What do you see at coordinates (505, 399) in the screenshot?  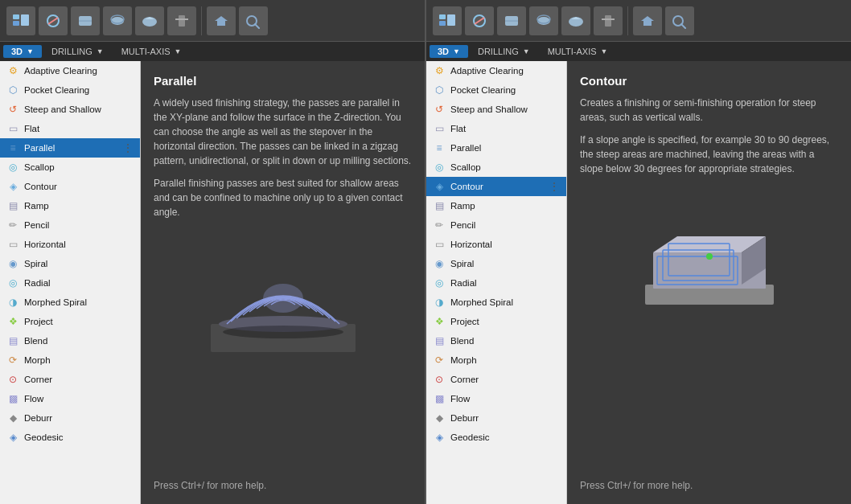 I see `flow-label: Flow` at bounding box center [505, 399].